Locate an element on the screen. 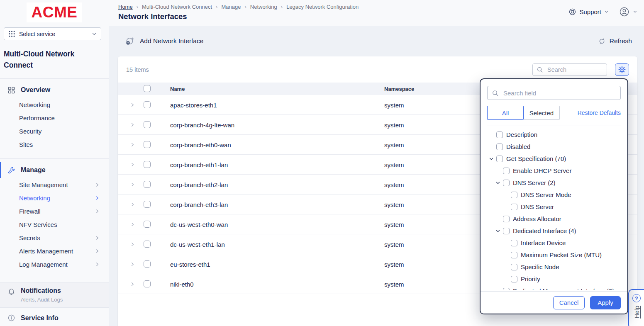  popup-body: All Selected Restore Defaults Descriptio… is located at coordinates (554, 185).